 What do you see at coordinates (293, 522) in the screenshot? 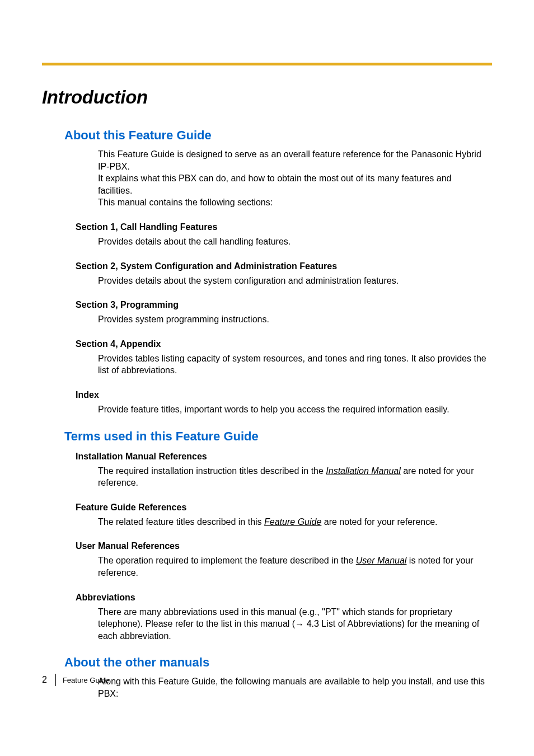
I see `link-feature-guide: Feature Guide` at bounding box center [293, 522].